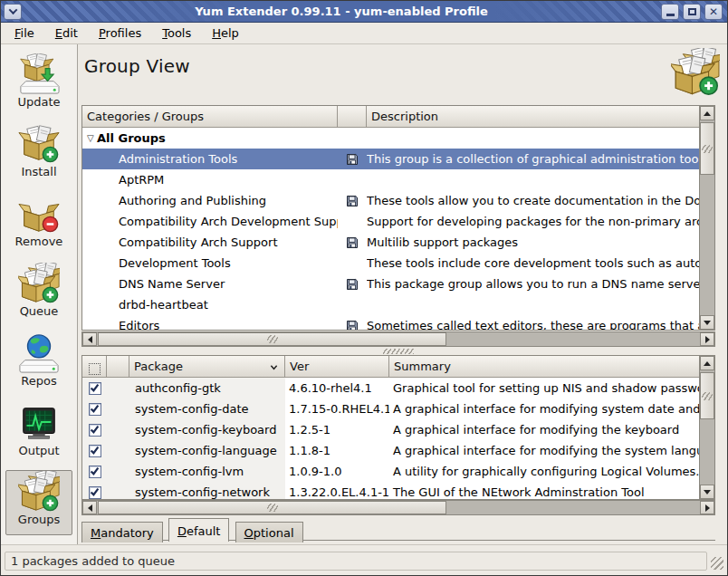 Image resolution: width=728 pixels, height=576 pixels. I want to click on sidebar-item-repos: Repos, so click(39, 365).